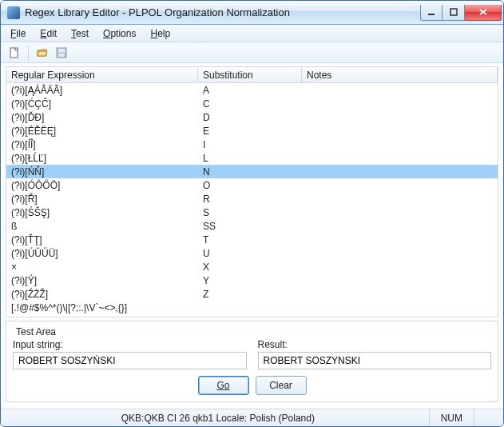 Image resolution: width=504 pixels, height=427 pixels. Describe the element at coordinates (252, 294) in the screenshot. I see `grid-row: (?i)[ŹŻŽ]Z` at that location.